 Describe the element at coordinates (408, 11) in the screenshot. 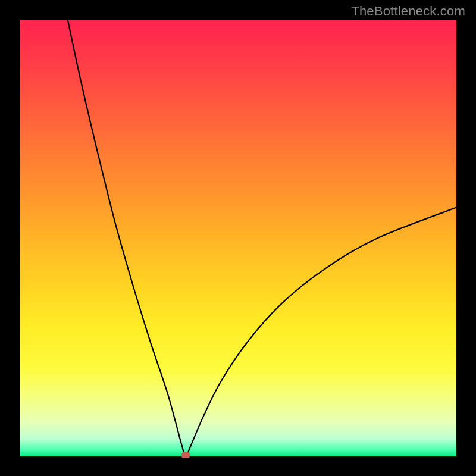

I see `watermark-text: TheBottleneck.com` at that location.